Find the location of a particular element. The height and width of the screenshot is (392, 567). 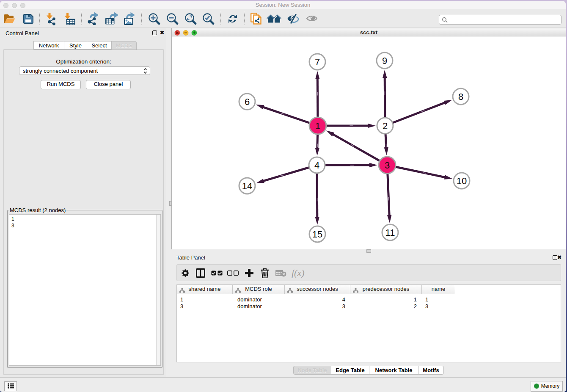

svg-text: 9 is located at coordinates (385, 61).